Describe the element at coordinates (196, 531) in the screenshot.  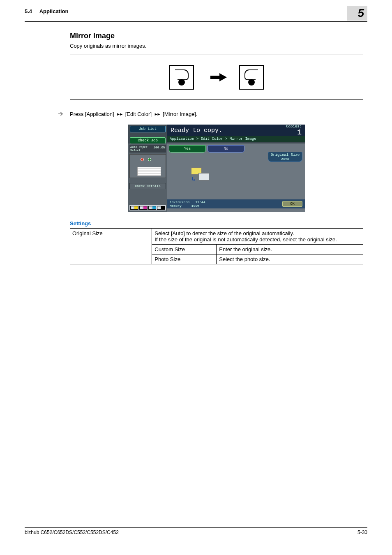
I see `page-footer: bizhub C652/C652DS/C552/C552DS/C452 5-30` at that location.